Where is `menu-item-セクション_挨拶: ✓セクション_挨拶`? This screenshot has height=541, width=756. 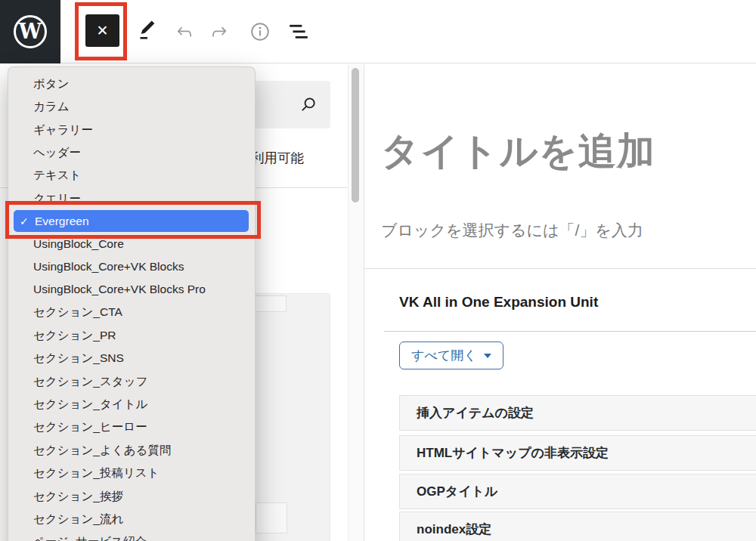
menu-item-セクション_挨拶: ✓セクション_挨拶 is located at coordinates (132, 496).